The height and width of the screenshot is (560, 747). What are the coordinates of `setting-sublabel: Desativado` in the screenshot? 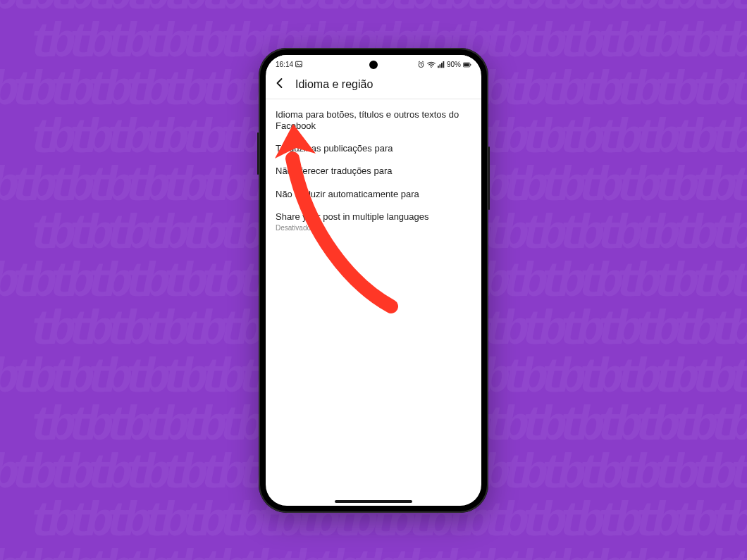 It's located at (374, 228).